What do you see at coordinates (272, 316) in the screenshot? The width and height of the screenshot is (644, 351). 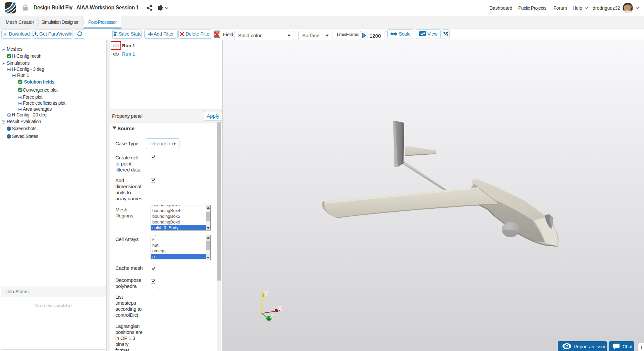 I see `svg-text: Z` at bounding box center [272, 316].